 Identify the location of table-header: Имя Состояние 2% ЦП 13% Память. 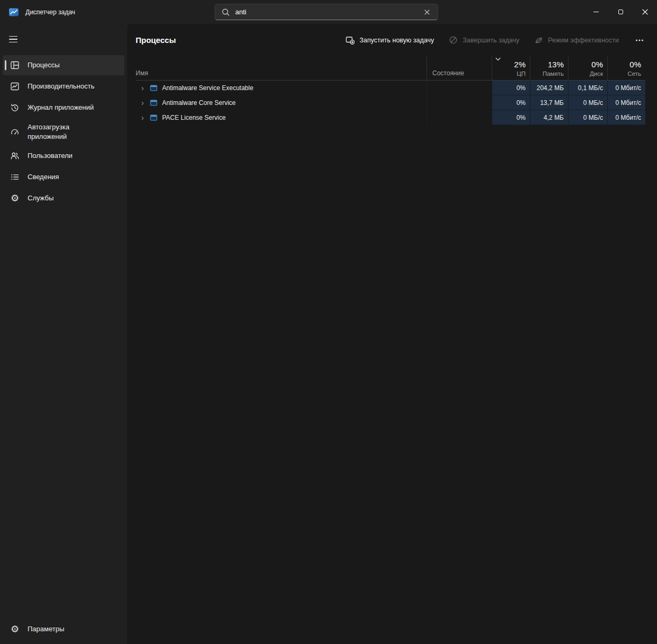
(390, 68).